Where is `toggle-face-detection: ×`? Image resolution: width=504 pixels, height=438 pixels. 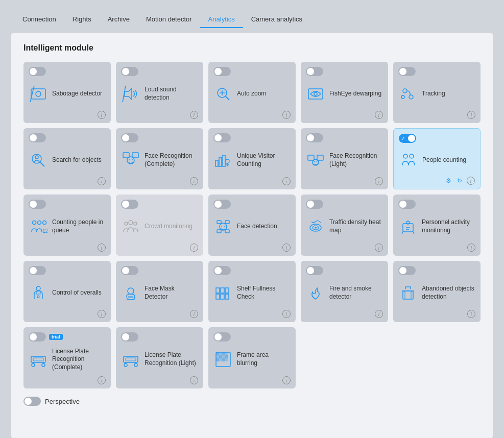 toggle-face-detection: × is located at coordinates (222, 204).